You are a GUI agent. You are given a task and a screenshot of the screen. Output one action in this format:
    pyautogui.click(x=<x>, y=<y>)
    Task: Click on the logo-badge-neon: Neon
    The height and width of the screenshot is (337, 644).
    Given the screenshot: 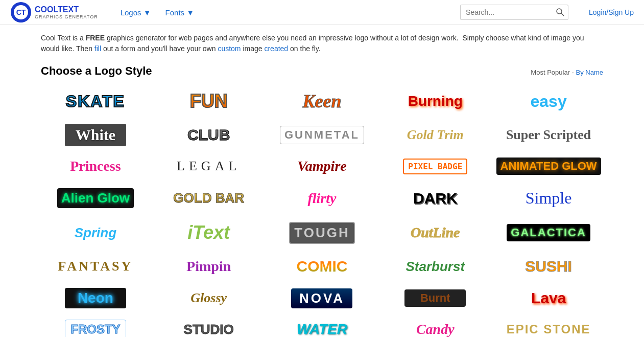 What is the action you would take?
    pyautogui.click(x=96, y=298)
    